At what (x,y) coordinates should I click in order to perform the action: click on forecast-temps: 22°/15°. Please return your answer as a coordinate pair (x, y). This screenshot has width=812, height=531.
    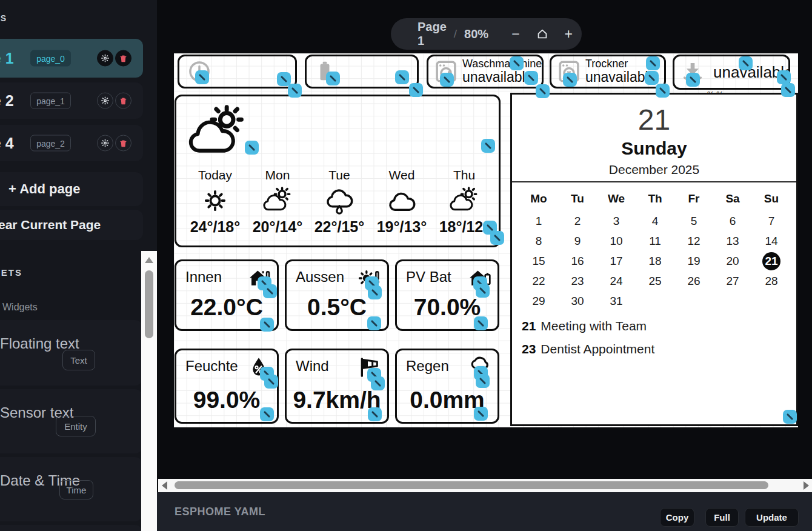
    Looking at the image, I should click on (339, 227).